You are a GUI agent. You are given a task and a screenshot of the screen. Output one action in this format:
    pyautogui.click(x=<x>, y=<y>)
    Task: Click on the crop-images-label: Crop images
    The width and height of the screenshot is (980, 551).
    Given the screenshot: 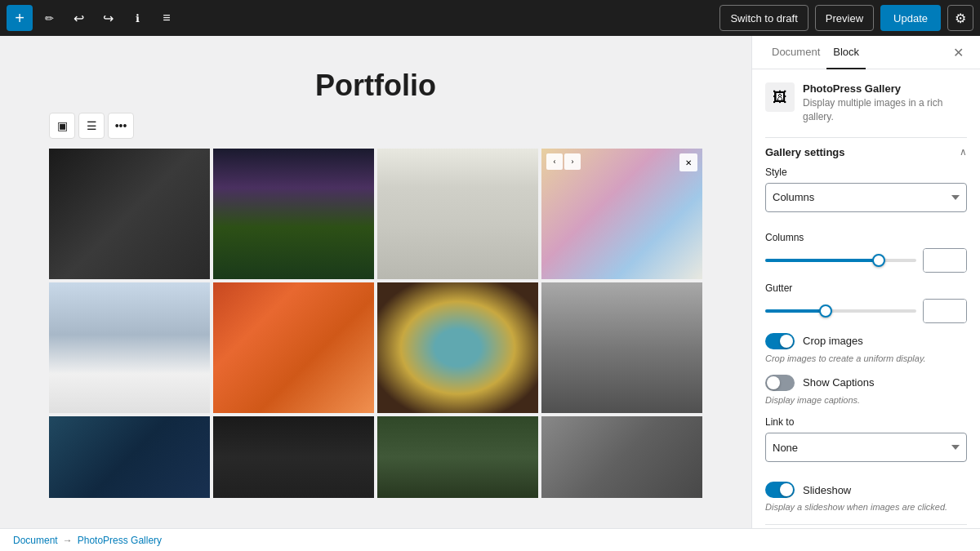 What is the action you would take?
    pyautogui.click(x=833, y=341)
    